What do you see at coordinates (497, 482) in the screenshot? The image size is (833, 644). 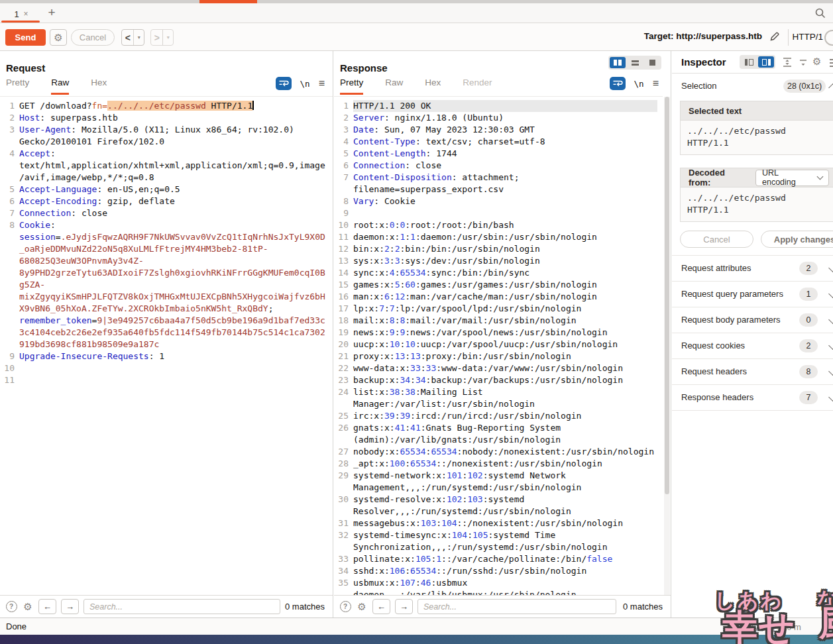 I see `code-line: 29systemd-network:x:101:102:systemd Netw…` at bounding box center [497, 482].